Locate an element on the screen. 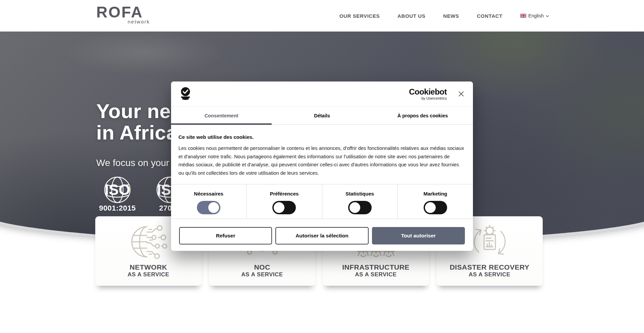  site-header: ROFA network OUR SERVICES ABOUT US NEWS … is located at coordinates (322, 16).